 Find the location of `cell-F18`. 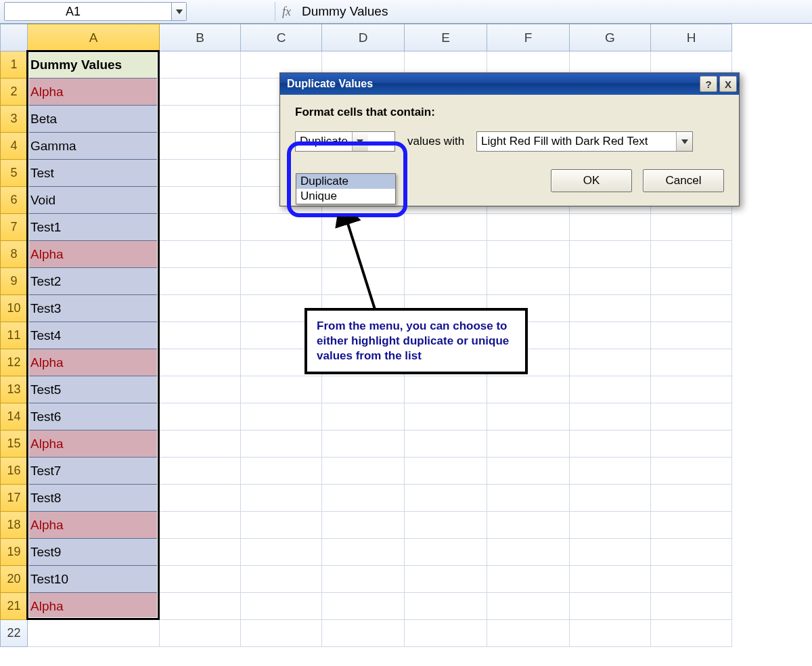

cell-F18 is located at coordinates (528, 525).